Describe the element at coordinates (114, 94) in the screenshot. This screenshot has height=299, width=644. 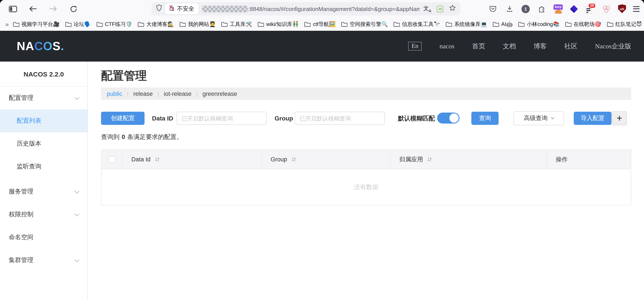
I see `namespace-tab: public` at that location.